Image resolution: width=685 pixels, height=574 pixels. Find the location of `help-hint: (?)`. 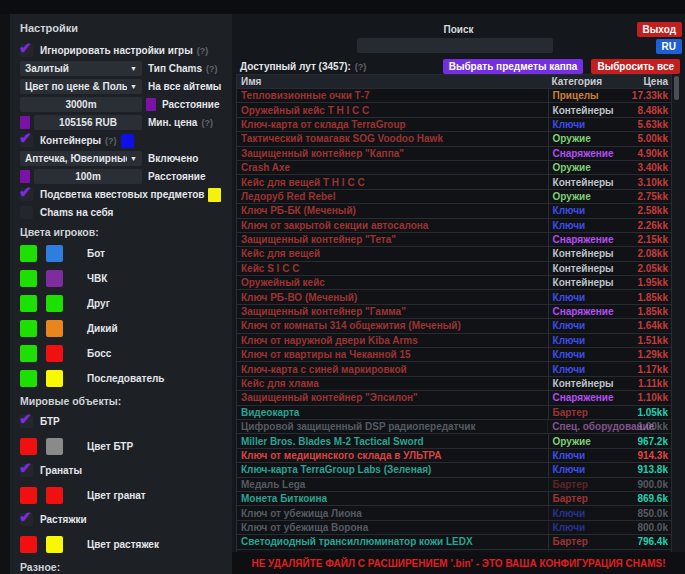

help-hint: (?) is located at coordinates (111, 141).